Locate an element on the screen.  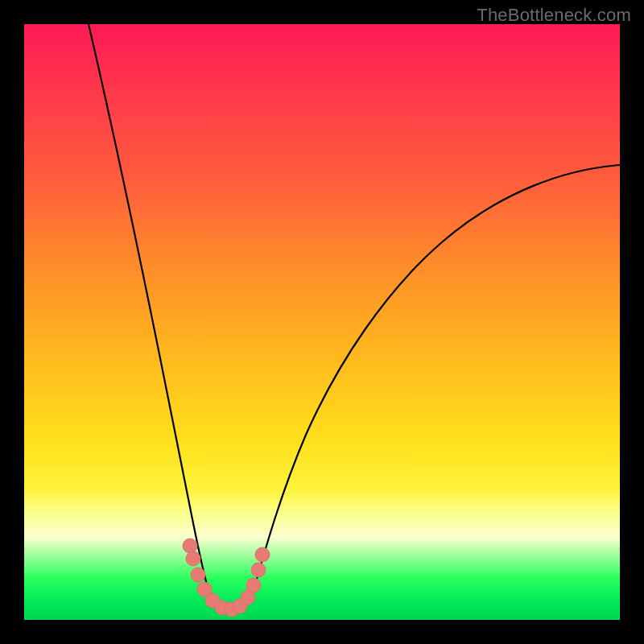
watermark-text: TheBottleneck.com is located at coordinates (554, 15).